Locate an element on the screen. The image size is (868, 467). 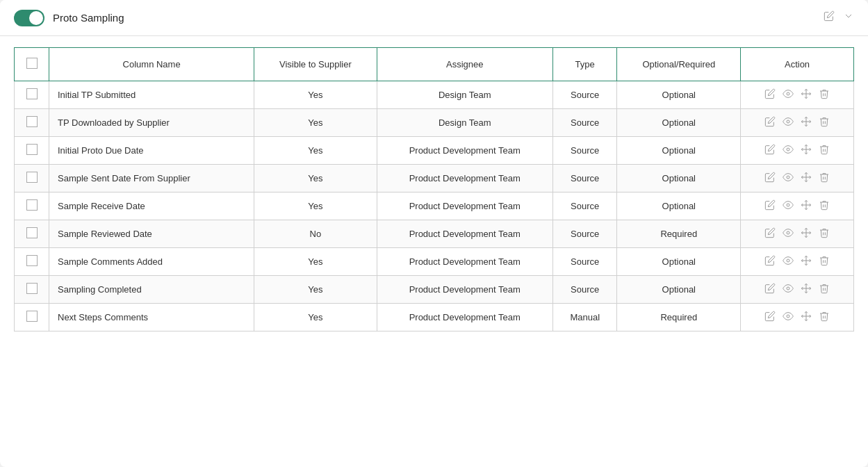
select-all-checkbox is located at coordinates (32, 63).